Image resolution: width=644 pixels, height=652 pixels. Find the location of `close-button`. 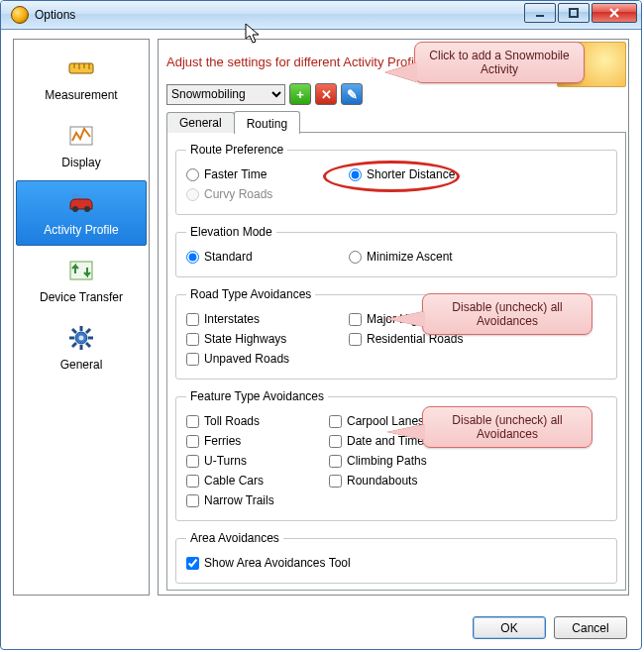

close-button is located at coordinates (614, 13).